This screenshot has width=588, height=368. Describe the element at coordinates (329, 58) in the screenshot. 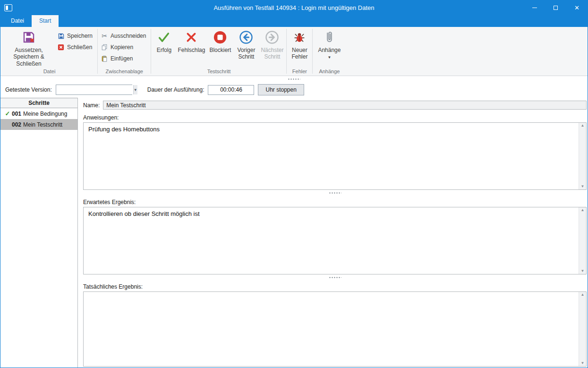

I see `attachments-dropdown-icon: ▼` at that location.